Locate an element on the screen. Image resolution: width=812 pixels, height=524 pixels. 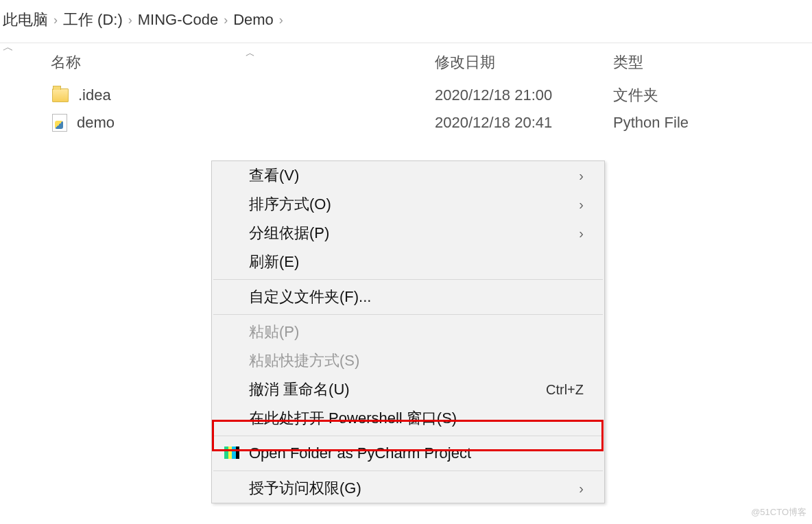
menu-item-share: 授予访问权限(G) › is located at coordinates (408, 488).